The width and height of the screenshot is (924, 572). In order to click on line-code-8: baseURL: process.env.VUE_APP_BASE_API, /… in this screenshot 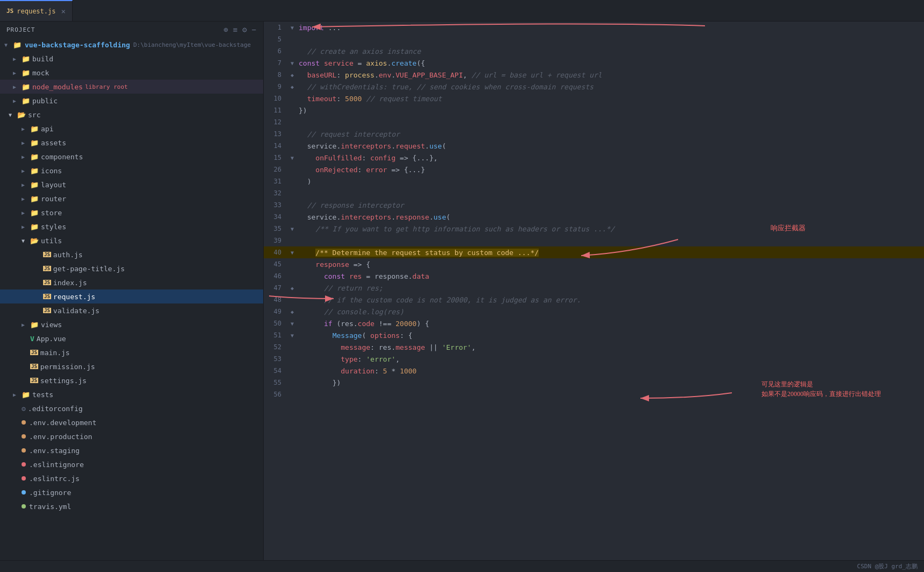, I will do `click(610, 75)`.